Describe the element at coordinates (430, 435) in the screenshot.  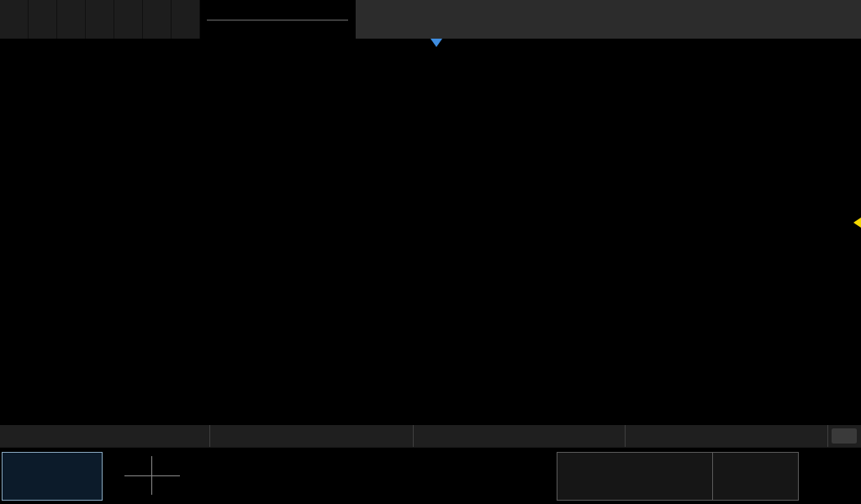
I see `measurement-bar` at that location.